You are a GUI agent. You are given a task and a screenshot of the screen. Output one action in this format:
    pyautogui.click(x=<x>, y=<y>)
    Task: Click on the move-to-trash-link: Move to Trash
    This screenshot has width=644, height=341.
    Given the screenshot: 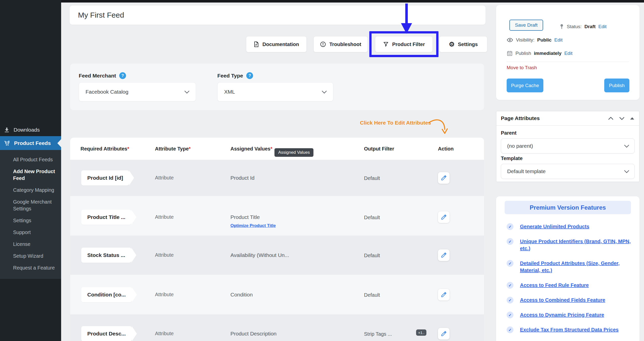 What is the action you would take?
    pyautogui.click(x=522, y=68)
    